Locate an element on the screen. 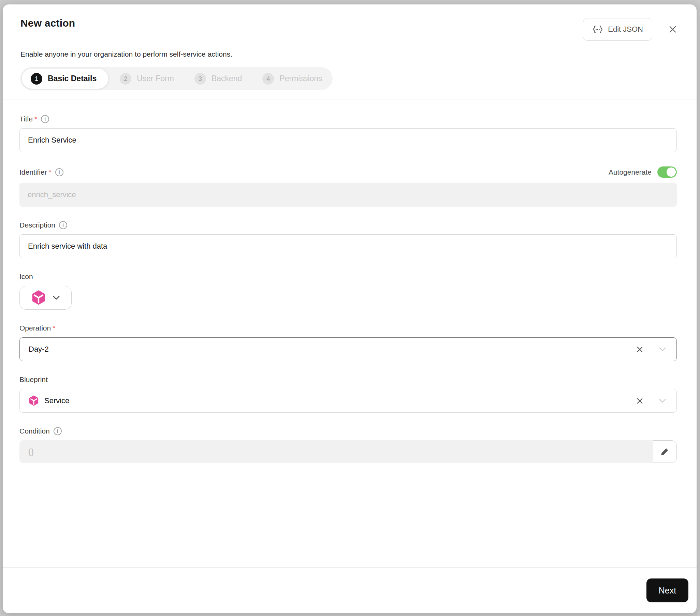 This screenshot has height=616, width=700. toggle-knob is located at coordinates (671, 172).